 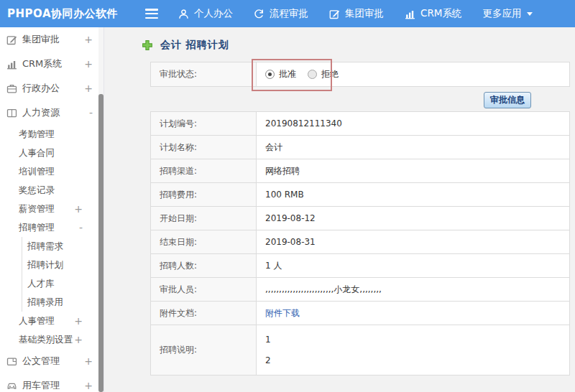 What do you see at coordinates (204, 313) in the screenshot?
I see `field-label: 附件文档:` at bounding box center [204, 313].